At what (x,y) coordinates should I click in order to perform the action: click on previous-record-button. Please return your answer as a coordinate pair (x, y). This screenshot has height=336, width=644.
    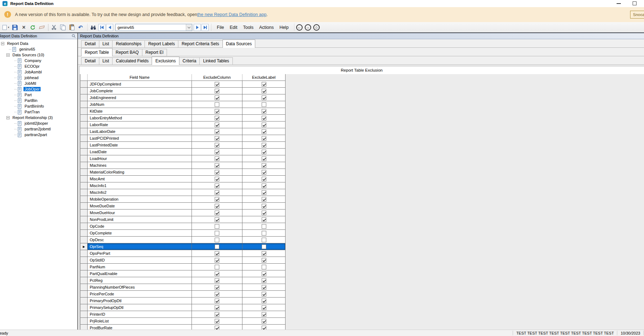
    Looking at the image, I should click on (110, 27).